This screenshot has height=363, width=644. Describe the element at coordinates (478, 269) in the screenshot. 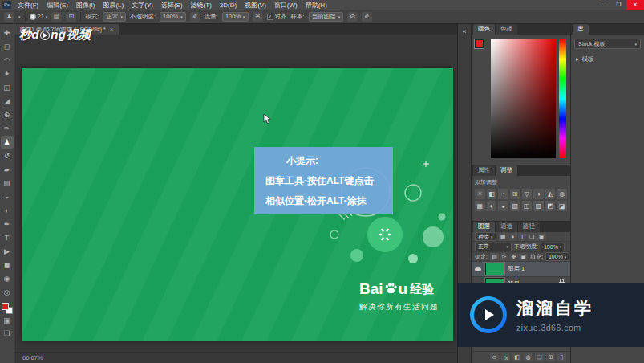

I see `visibility-eye-icon` at that location.